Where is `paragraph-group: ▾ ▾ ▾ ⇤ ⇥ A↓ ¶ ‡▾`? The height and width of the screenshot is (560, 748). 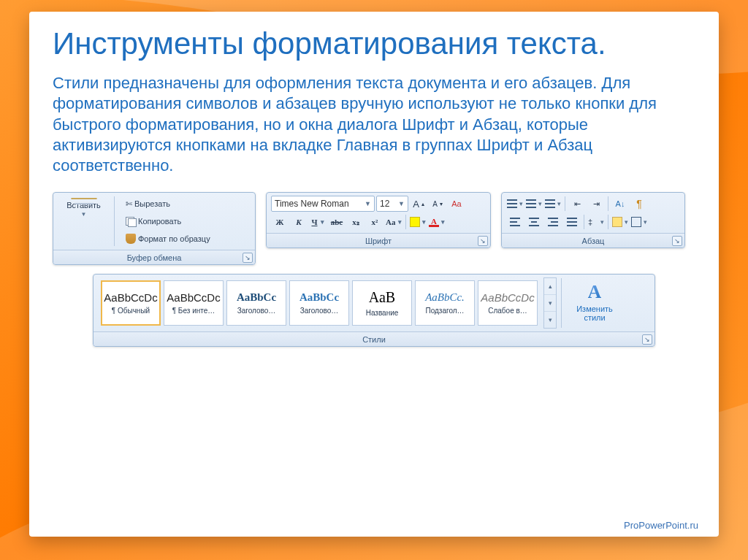
paragraph-group: ▾ ▾ ▾ ⇤ ⇥ A↓ ¶ ‡▾ is located at coordinates (593, 220).